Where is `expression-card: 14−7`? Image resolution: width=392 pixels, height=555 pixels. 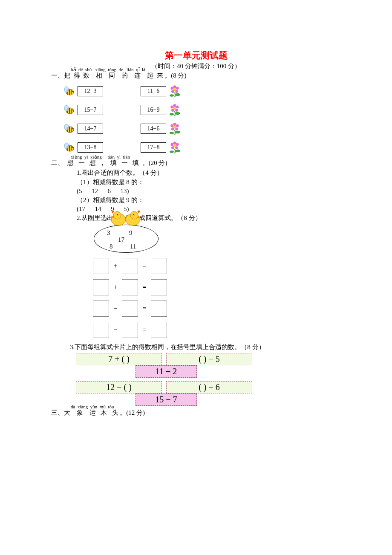
expression-card: 14−7 is located at coordinates (90, 129).